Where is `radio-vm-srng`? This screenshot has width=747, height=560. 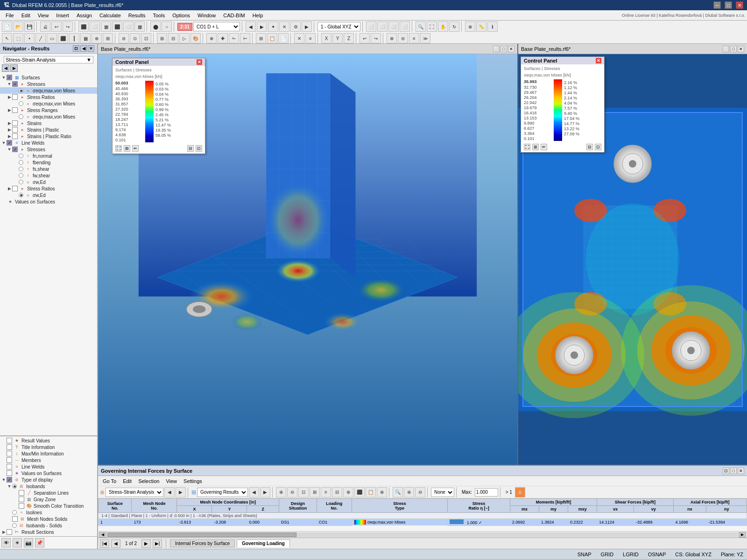
radio-vm-srng is located at coordinates (21, 117).